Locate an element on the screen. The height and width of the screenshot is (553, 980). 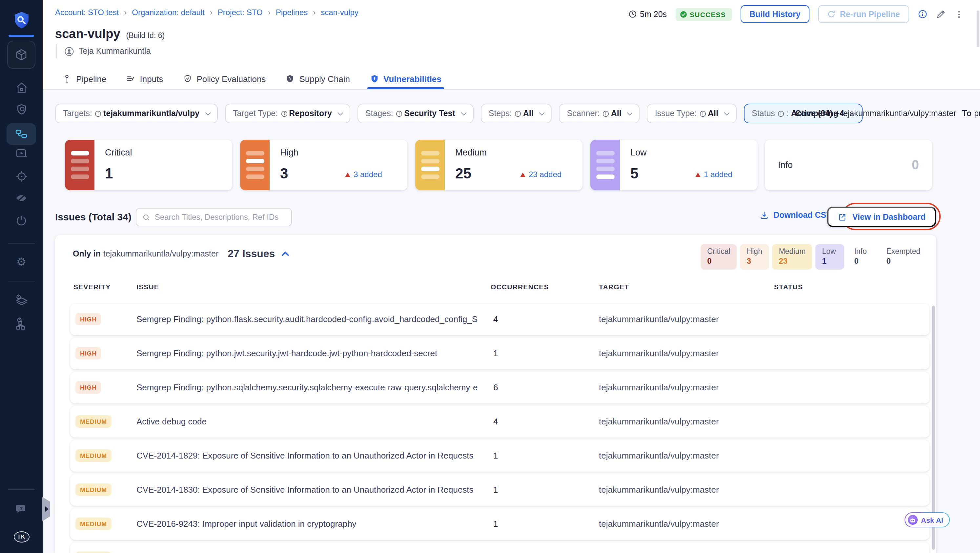
page-scrollbar is located at coordinates (978, 29).